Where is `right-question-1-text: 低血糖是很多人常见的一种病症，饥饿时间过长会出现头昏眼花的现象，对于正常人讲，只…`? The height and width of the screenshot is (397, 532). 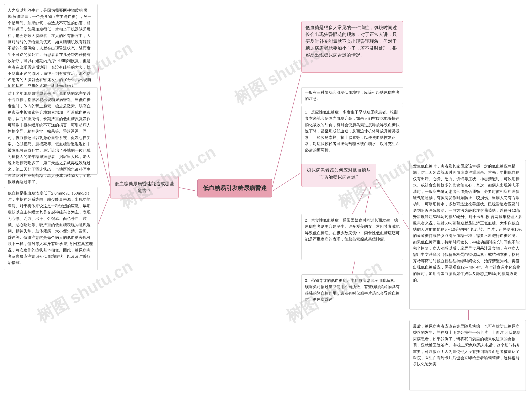
right-question-1-text: 低血糖是很多人常见的一种病症，饥饿时间过长会出现头昏眼花的现象，对于正常人讲，只… is located at coordinates (351, 41).